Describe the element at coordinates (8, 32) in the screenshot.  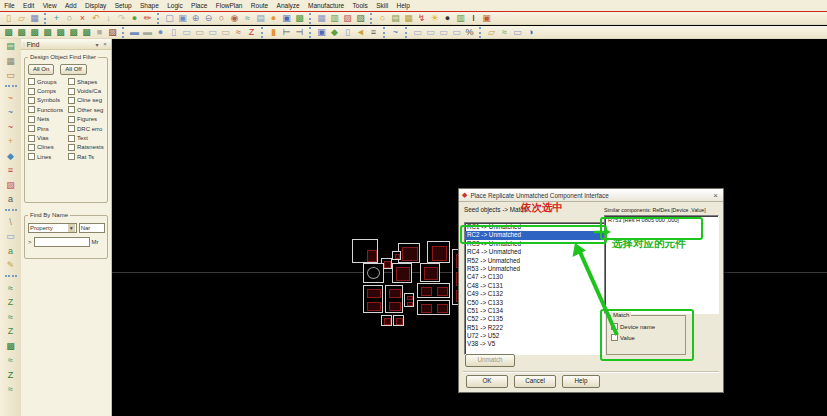
I see `color-layer-1-icon: ▩` at that location.